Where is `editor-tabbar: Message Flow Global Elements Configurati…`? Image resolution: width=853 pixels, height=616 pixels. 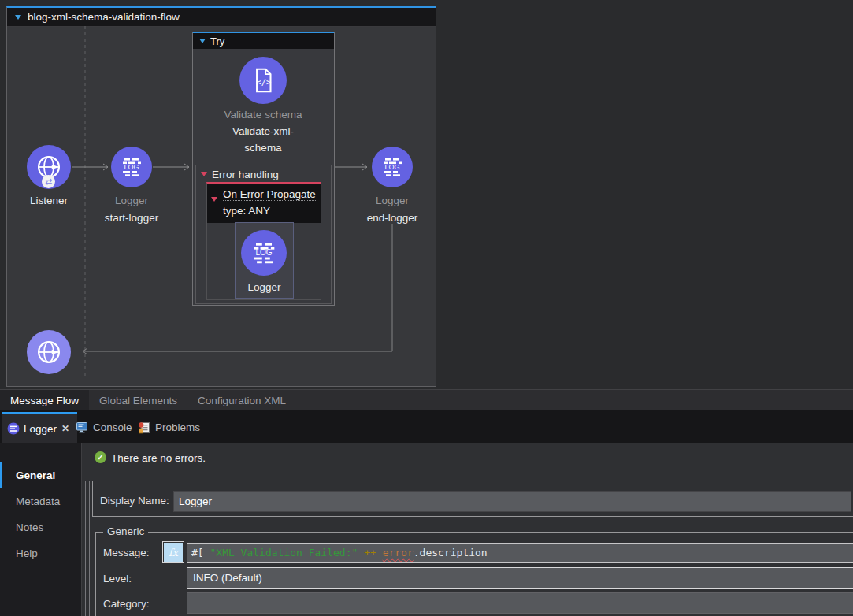 editor-tabbar: Message Flow Global Elements Configurati… is located at coordinates (427, 400).